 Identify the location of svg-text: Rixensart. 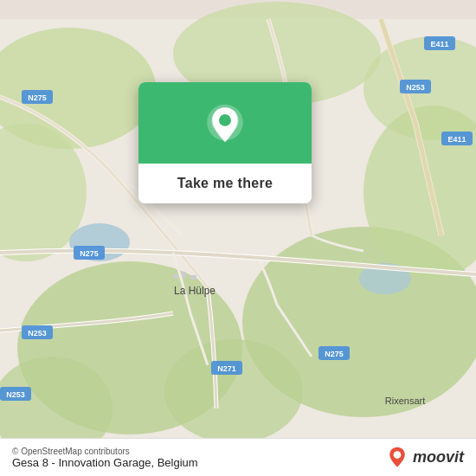
(405, 401).